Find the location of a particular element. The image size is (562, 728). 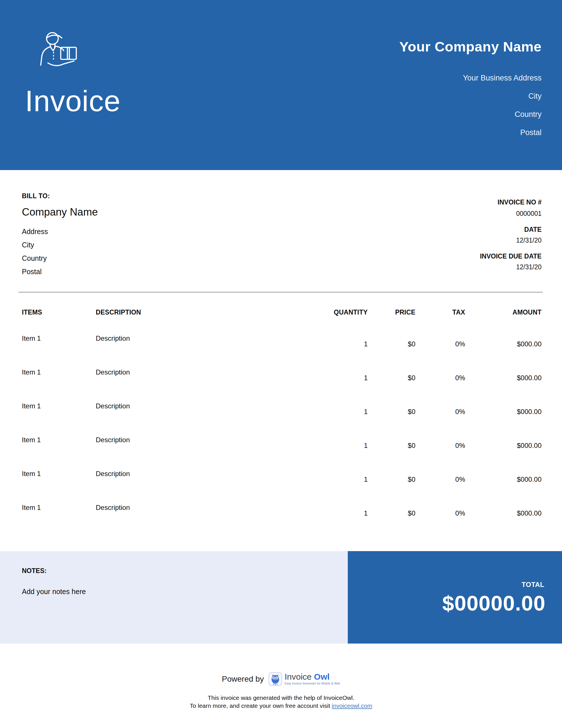

bill-to-block: BILL TO: Company Name Address City Count… is located at coordinates (60, 235).